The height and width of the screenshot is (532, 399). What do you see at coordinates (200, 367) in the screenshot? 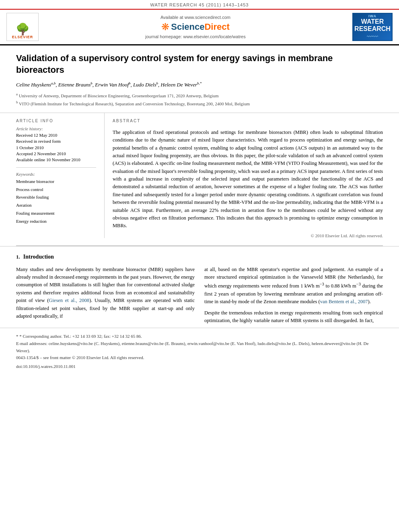
I see `doi-line: doi:10.1016/j.watres.2010.11.001` at bounding box center [200, 367].